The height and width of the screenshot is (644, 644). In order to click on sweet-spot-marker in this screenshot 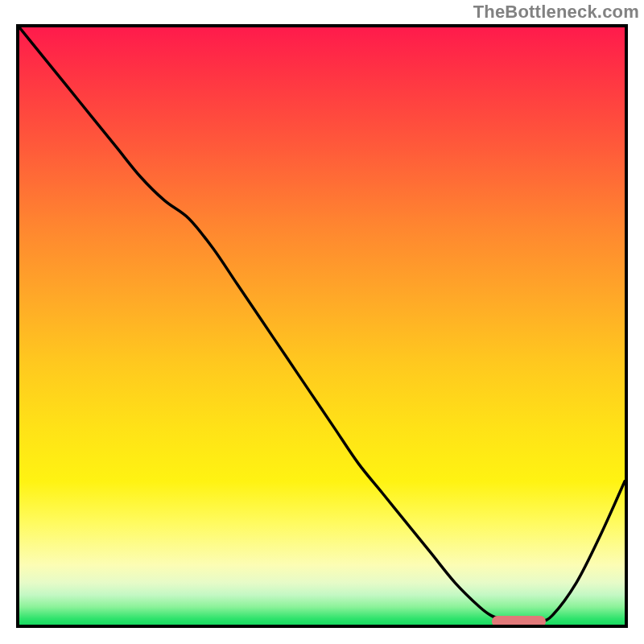, I will do `click(519, 621)`.